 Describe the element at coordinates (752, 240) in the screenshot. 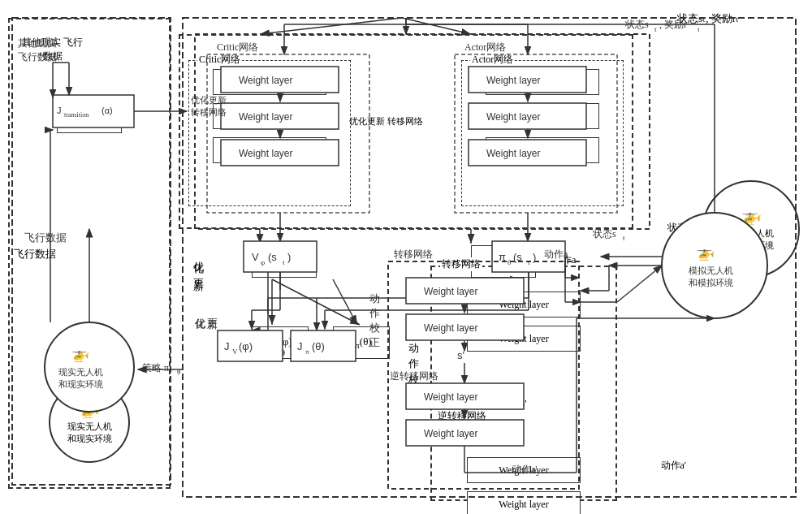

I see `sim-drone-label: 模拟无人机 和模拟环境` at that location.